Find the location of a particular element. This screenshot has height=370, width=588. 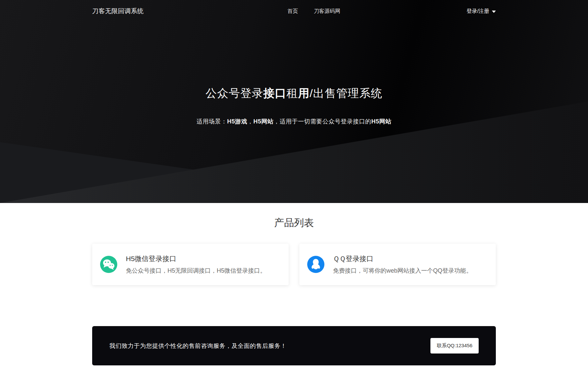

hero-subtitle-segment-bold: H5游戏 is located at coordinates (237, 121).